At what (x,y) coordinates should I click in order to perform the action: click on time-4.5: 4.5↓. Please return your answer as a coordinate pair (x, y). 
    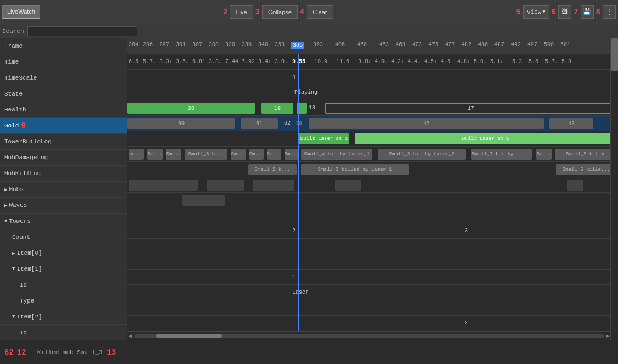
    Looking at the image, I should click on (431, 61).